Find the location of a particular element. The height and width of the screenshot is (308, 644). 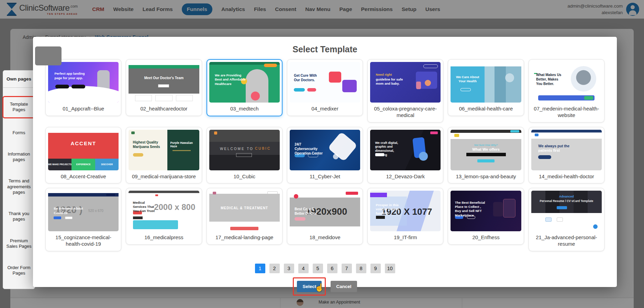

sidebar-items: Template PagesFormsInformation pagesTerm… is located at coordinates (19, 188).